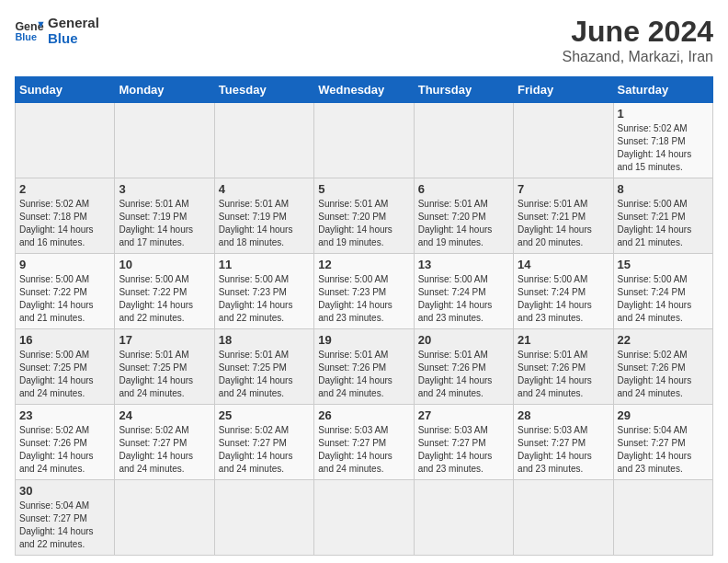  What do you see at coordinates (463, 292) in the screenshot?
I see `calendar-cell: 13Sunrise: 5:00 AM Sunset: 7:24 PM Dayli…` at bounding box center [463, 292].